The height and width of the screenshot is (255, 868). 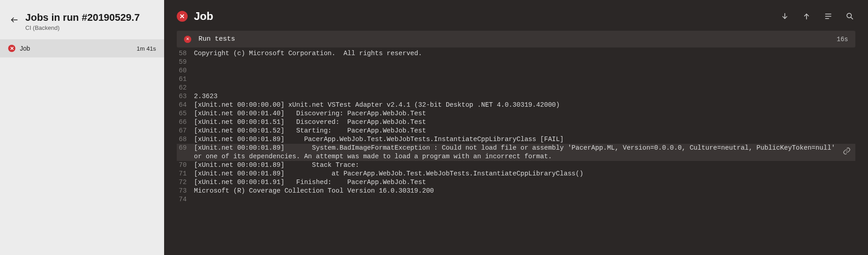 I want to click on log-line: 66[xUnit.net 00:00:01.51] Discovered: Pa…, so click(x=516, y=122).